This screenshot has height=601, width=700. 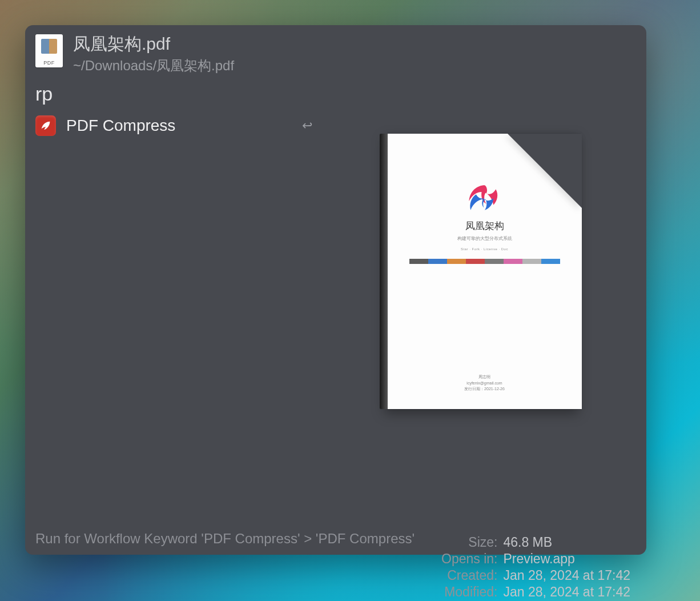 What do you see at coordinates (309, 126) in the screenshot?
I see `return-icon: ↩` at bounding box center [309, 126].